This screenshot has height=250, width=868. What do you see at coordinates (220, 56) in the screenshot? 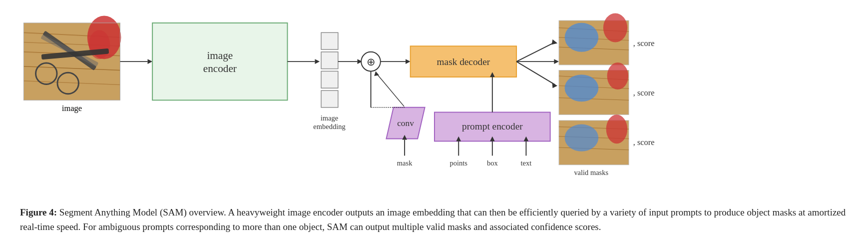
I see `encoder-label-line1: image` at bounding box center [220, 56].